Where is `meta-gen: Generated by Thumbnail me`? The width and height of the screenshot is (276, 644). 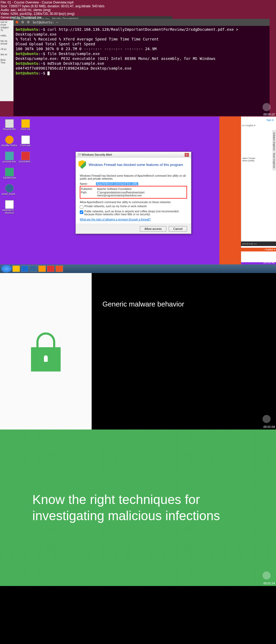 meta-gen: Generated by Thumbnail me is located at coordinates (53, 18).